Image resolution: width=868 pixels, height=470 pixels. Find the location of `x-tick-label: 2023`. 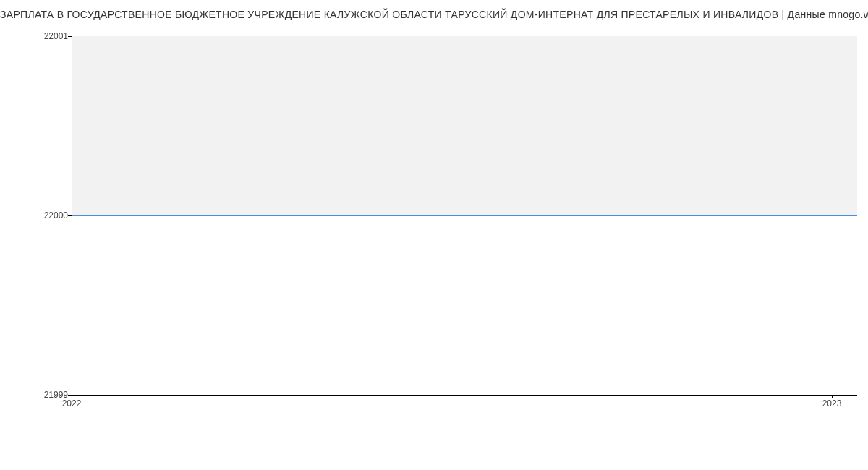

x-tick-label: 2023 is located at coordinates (832, 403).